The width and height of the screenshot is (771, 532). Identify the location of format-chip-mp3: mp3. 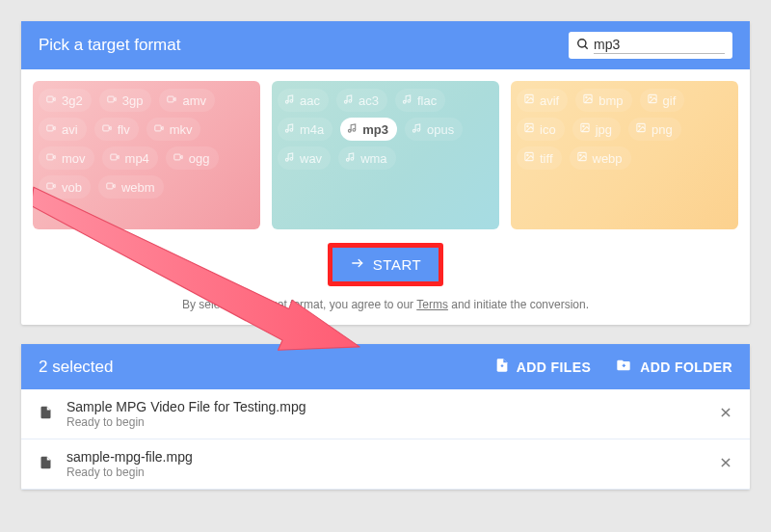
(368, 129).